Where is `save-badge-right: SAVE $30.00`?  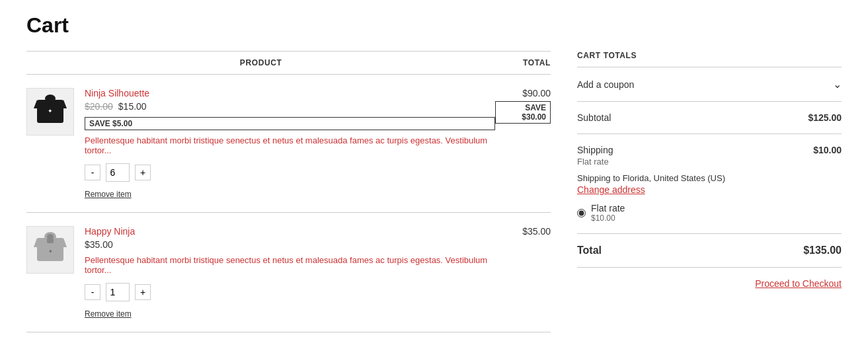 save-badge-right: SAVE $30.00 is located at coordinates (523, 112).